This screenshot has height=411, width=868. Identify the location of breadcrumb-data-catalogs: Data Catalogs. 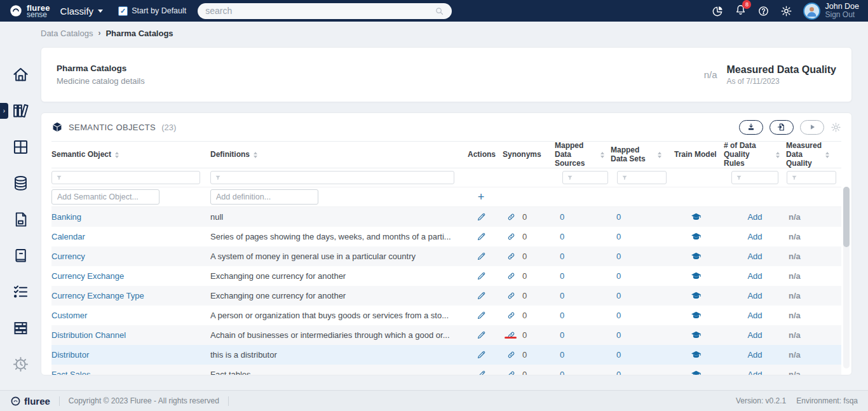
(67, 33).